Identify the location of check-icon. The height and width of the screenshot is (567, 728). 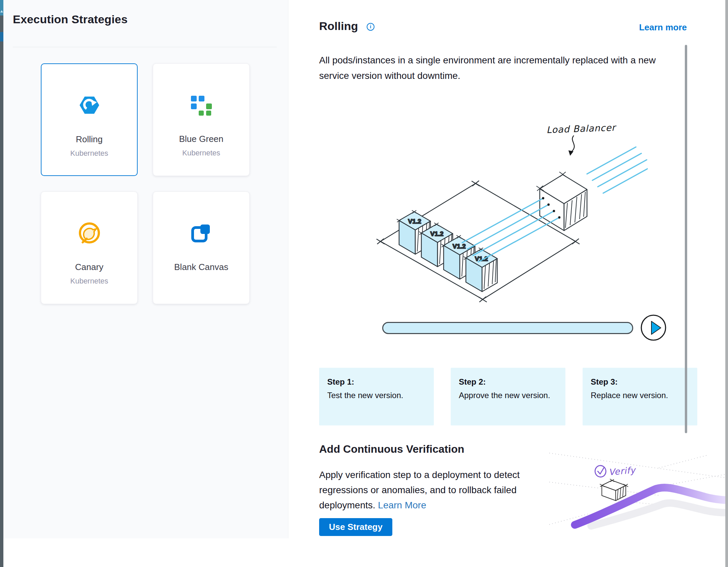
(600, 471).